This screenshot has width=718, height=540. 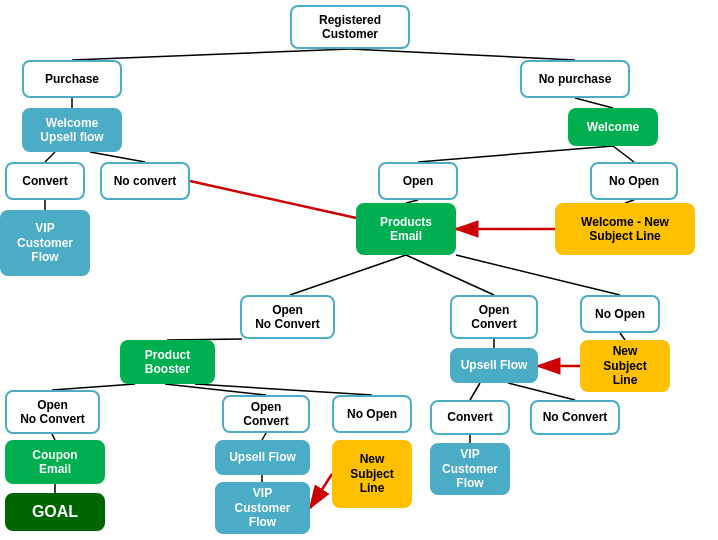 What do you see at coordinates (266, 414) in the screenshot?
I see `open-convert-mid-node: Open Convert` at bounding box center [266, 414].